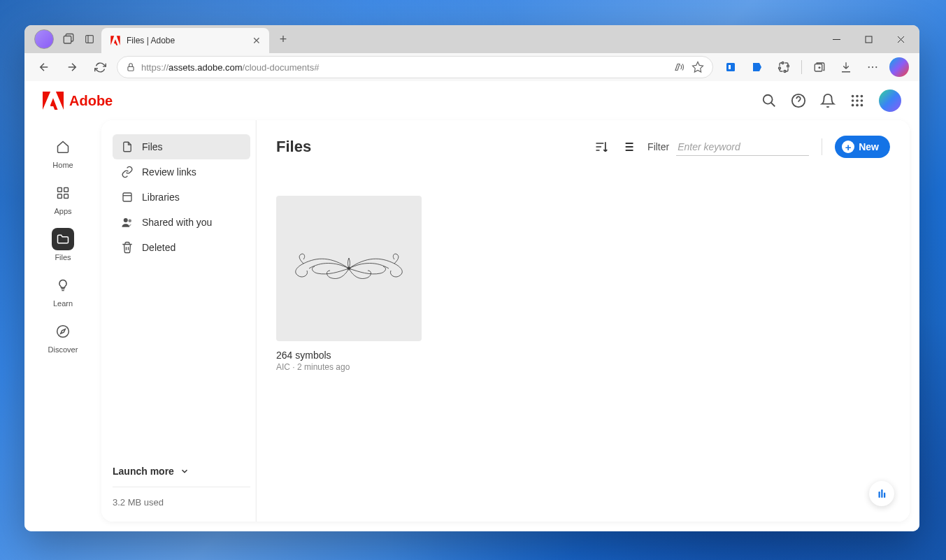  Describe the element at coordinates (743, 147) in the screenshot. I see `filter-input` at that location.